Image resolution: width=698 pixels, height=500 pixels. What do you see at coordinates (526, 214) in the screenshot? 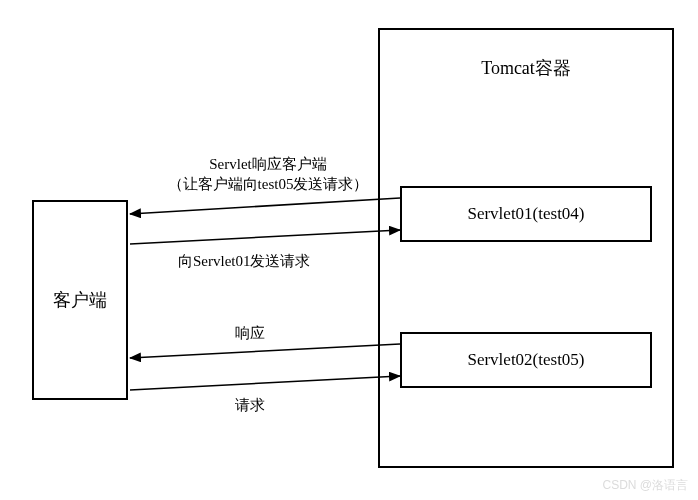
I see `servlet01-label: Servlet01(test04)` at bounding box center [526, 214].